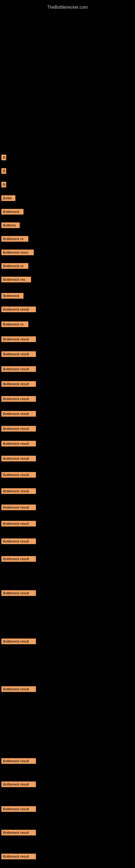 This screenshot has width=135, height=868. Describe the element at coordinates (17, 253) in the screenshot. I see `bottleneck-result-label: Bottleneck resul` at that location.